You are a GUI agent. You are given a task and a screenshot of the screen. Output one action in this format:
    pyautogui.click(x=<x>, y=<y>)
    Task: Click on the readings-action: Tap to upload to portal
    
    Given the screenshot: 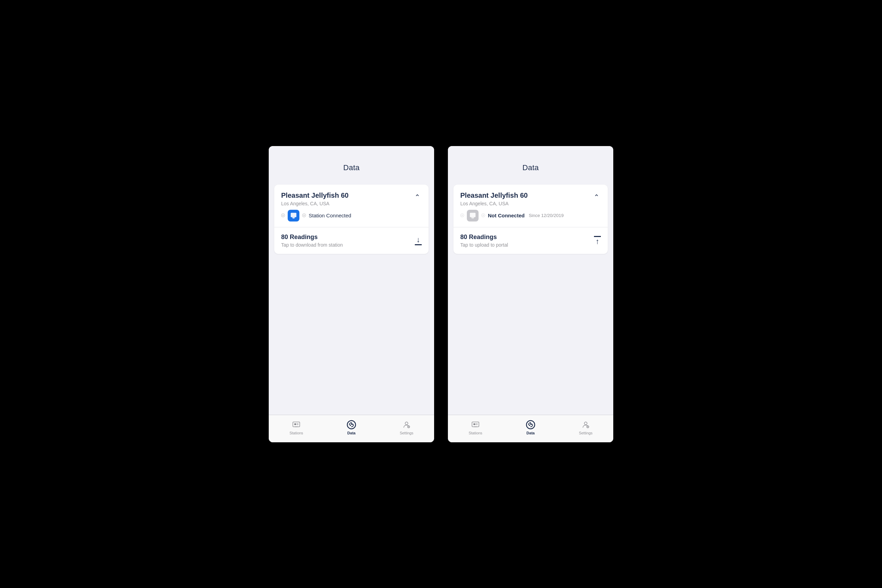 What is the action you would take?
    pyautogui.click(x=484, y=245)
    